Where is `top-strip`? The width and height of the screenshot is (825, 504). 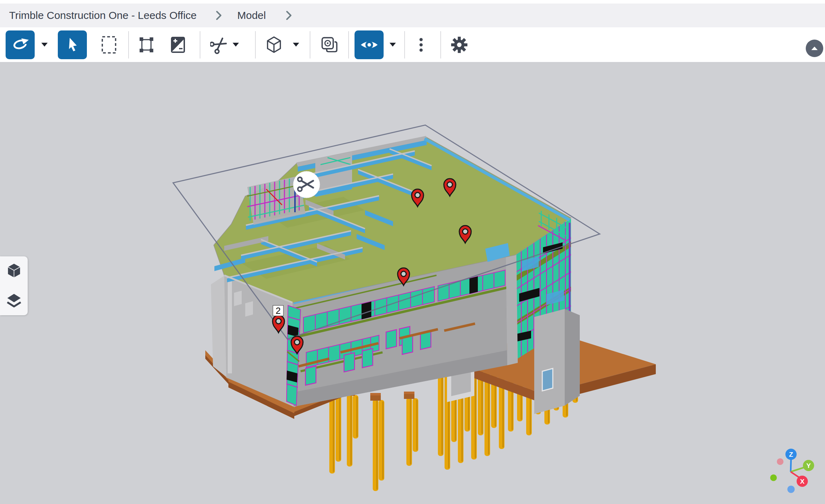
top-strip is located at coordinates (413, 2).